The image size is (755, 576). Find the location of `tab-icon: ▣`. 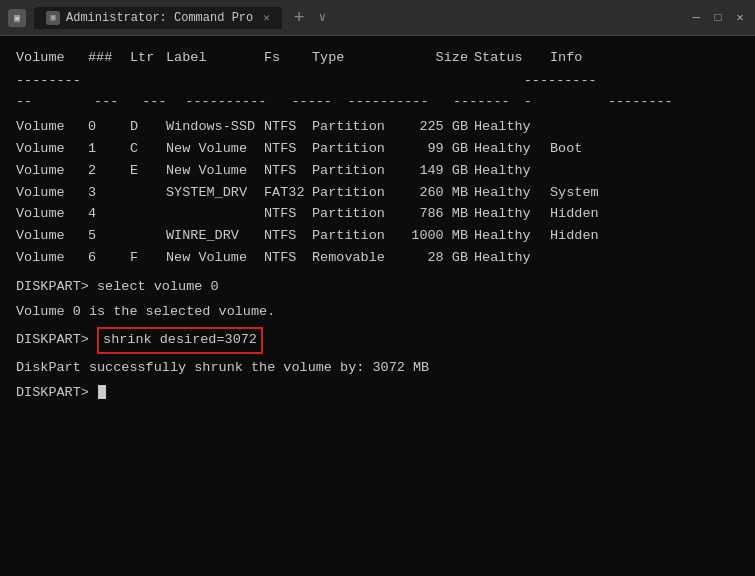

tab-icon: ▣ is located at coordinates (53, 18).